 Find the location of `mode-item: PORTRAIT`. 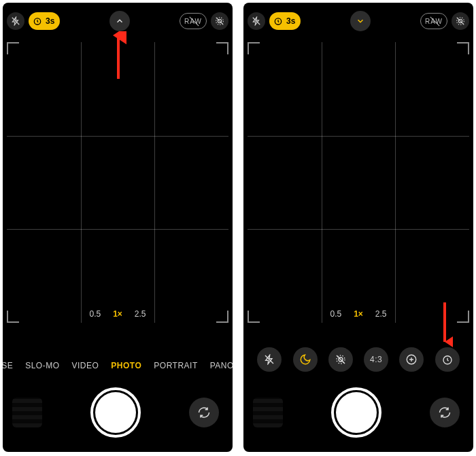

mode-item: PORTRAIT is located at coordinates (175, 366).